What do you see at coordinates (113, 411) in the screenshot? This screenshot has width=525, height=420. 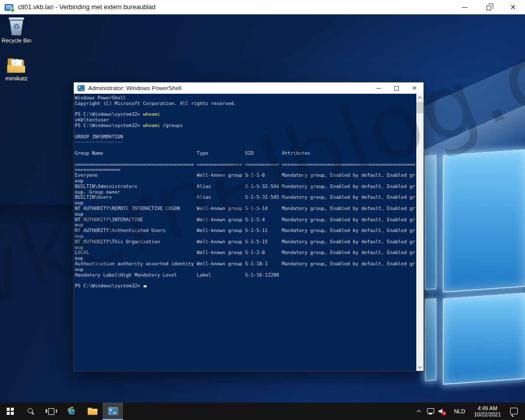 I see `taskbar-powershell-active` at bounding box center [113, 411].